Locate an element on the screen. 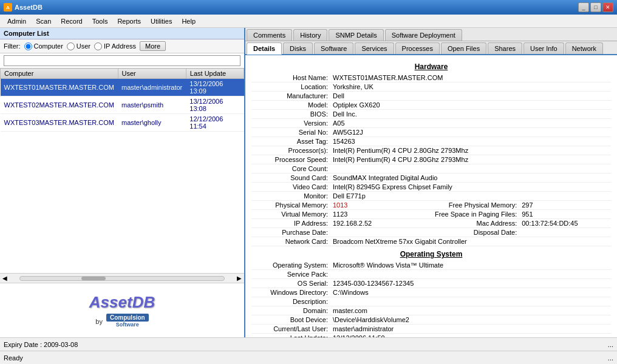  win-dir-label: Windows Directory: is located at coordinates (291, 292).